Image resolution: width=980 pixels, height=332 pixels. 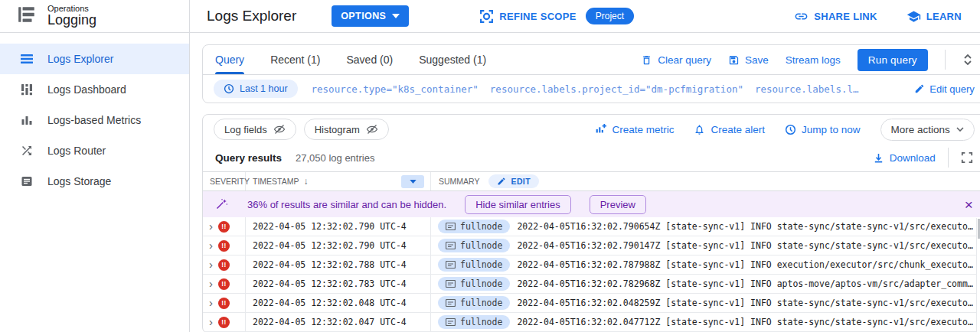 I want to click on time-range-chip: Last 1 hour, so click(x=256, y=89).